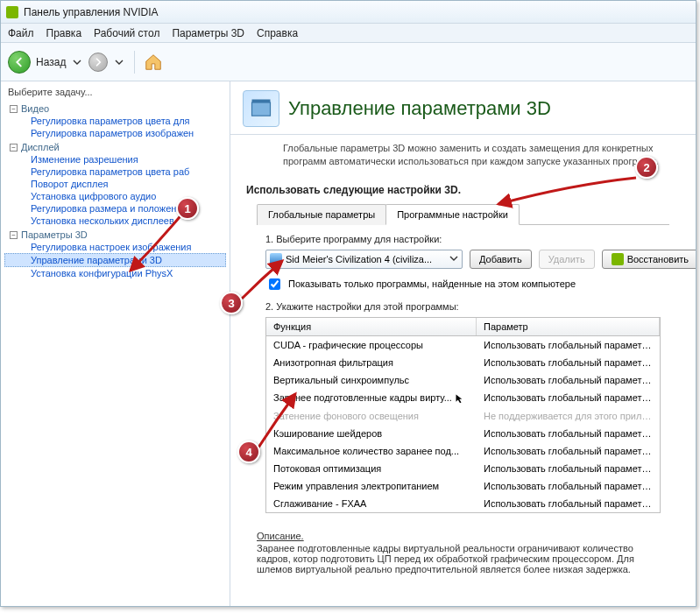  What do you see at coordinates (261, 109) in the screenshot?
I see `page-header-icon` at bounding box center [261, 109].